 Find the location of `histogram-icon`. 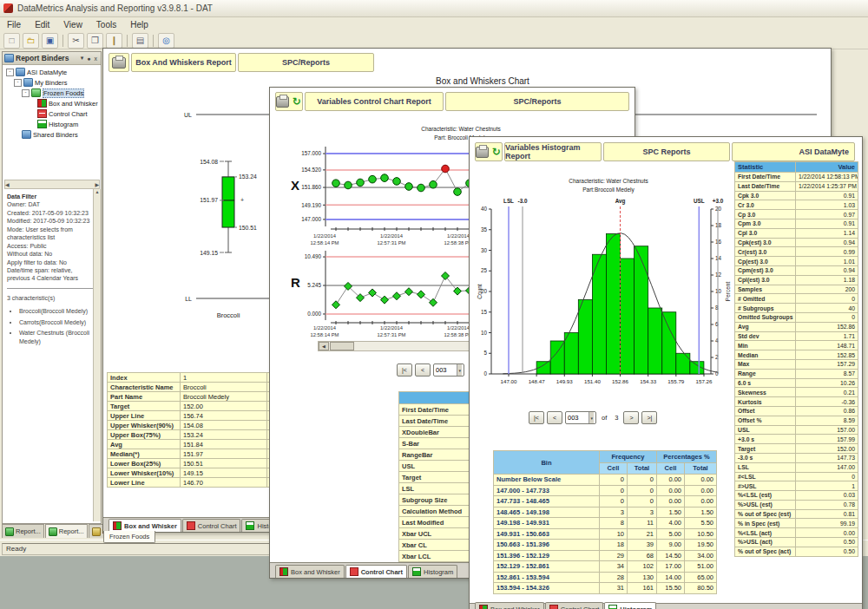

histogram-icon is located at coordinates (613, 607).